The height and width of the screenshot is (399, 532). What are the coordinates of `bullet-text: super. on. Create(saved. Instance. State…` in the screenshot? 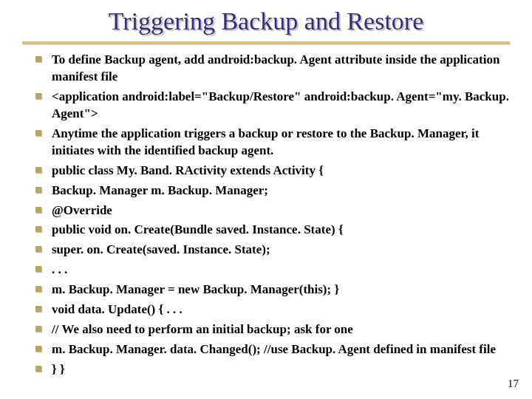 It's located at (281, 250).